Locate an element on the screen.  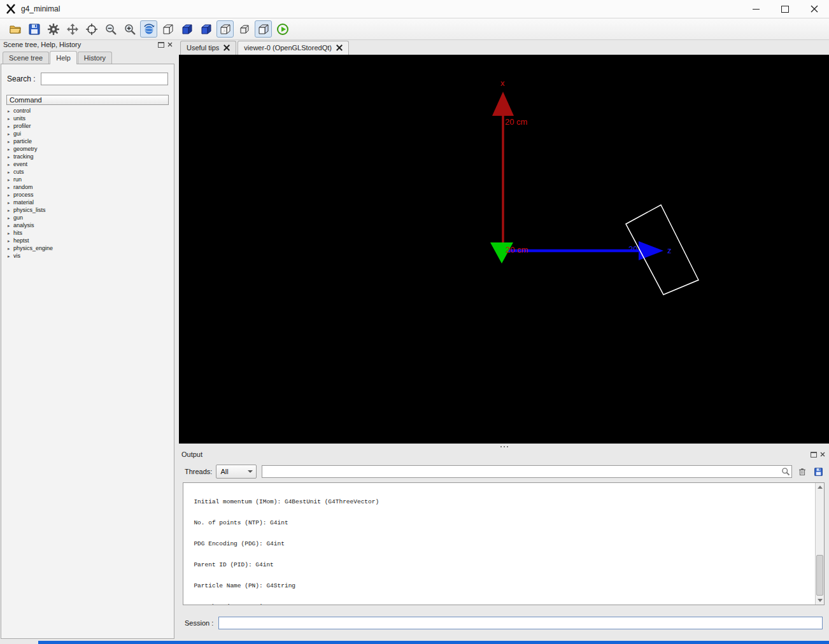
output-filter-input is located at coordinates (527, 472).